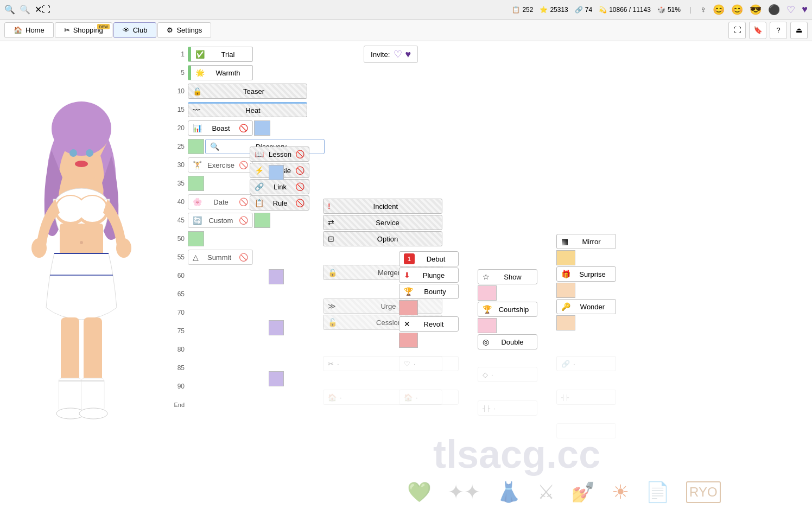 This screenshot has height=509, width=812. I want to click on row-55: 55 △ Summit 🚫, so click(487, 257).